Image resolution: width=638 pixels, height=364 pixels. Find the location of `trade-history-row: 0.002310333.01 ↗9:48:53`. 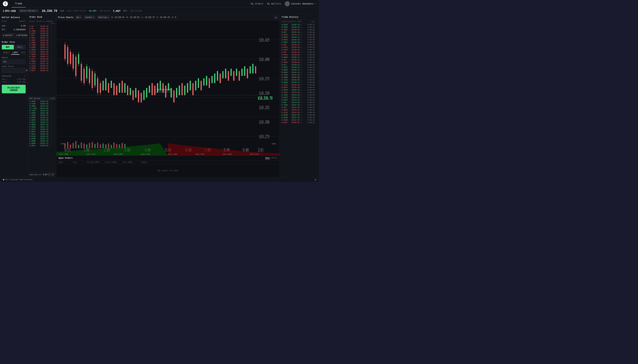

trade-history-row: 0.002310333.01 ↗9:48:53 is located at coordinates (300, 100).